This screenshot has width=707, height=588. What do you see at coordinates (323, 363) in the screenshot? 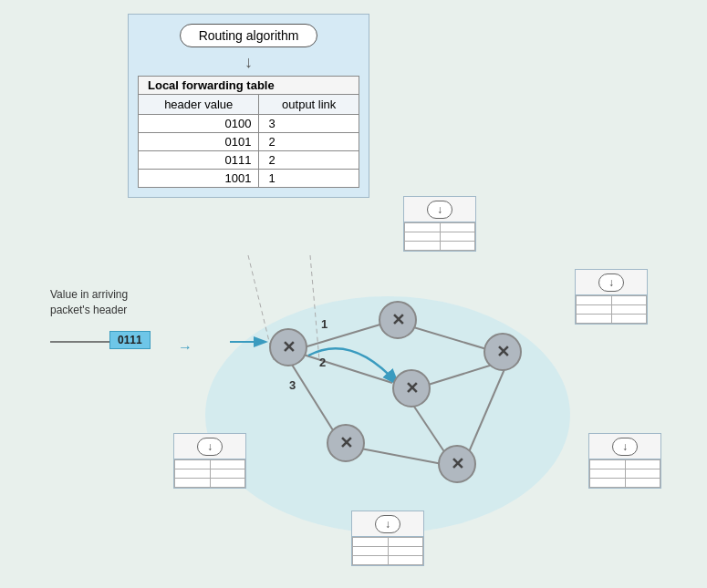
I see `link-label-2: 2` at bounding box center [323, 363].